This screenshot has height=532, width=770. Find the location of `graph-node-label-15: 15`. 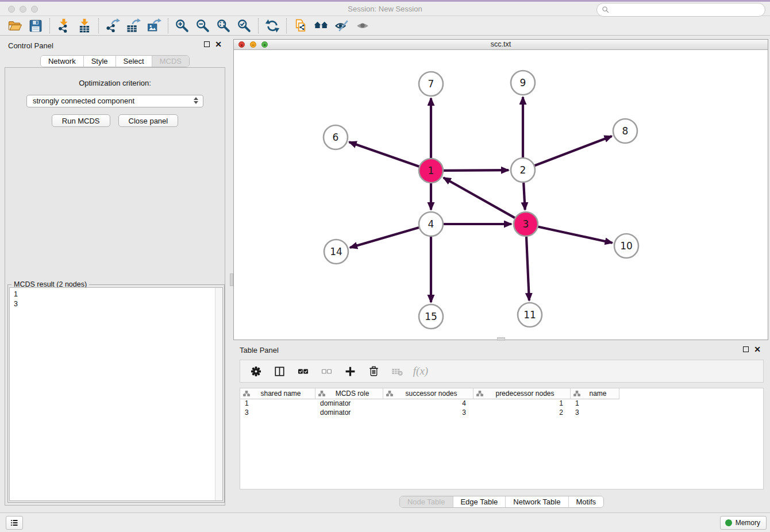

graph-node-label-15: 15 is located at coordinates (431, 317).